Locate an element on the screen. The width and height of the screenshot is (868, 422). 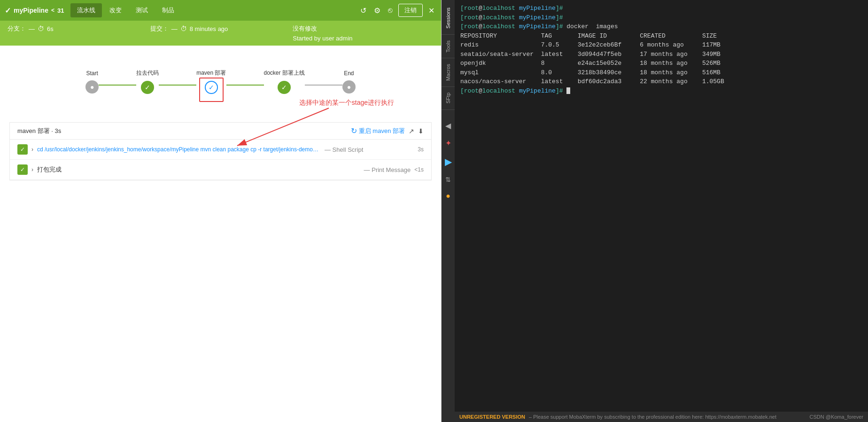
refresh-icon: ↺ is located at coordinates (364, 10).